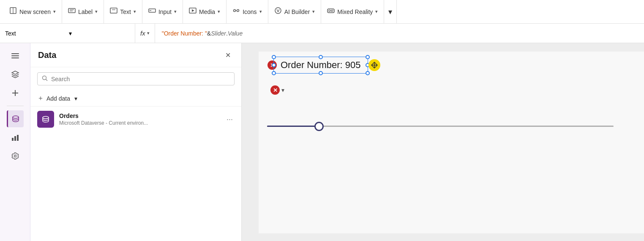  What do you see at coordinates (45, 79) in the screenshot?
I see `search-icon` at bounding box center [45, 79].